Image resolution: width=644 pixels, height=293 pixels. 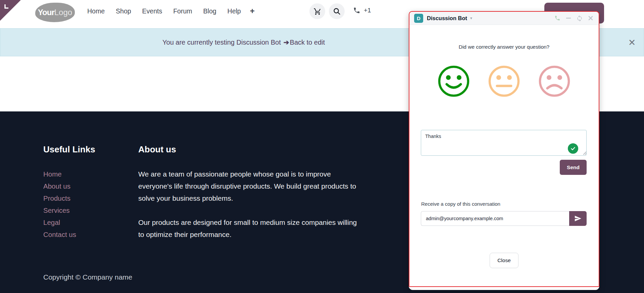 What do you see at coordinates (568, 18) in the screenshot?
I see `minimize-button` at bounding box center [568, 18].